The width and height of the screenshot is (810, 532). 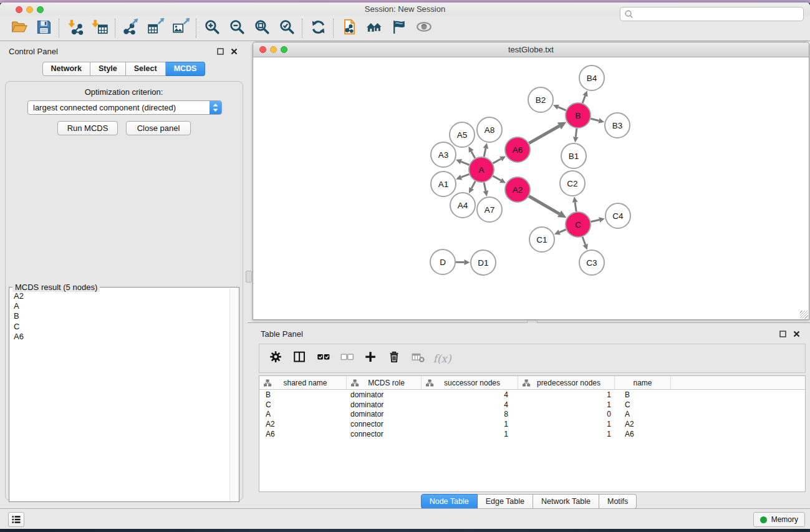 What do you see at coordinates (156, 28) in the screenshot?
I see `export-table-button` at bounding box center [156, 28].